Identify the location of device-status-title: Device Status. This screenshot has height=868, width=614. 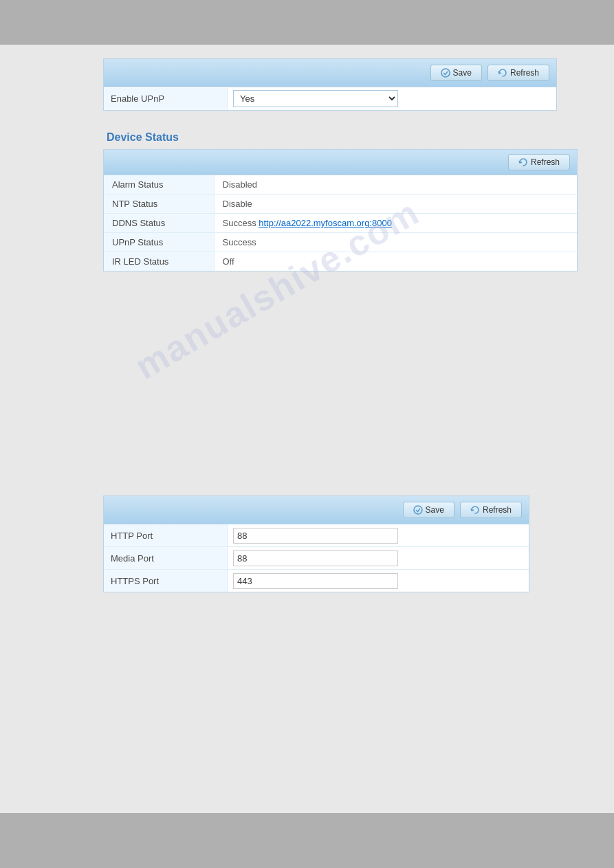
(340, 137).